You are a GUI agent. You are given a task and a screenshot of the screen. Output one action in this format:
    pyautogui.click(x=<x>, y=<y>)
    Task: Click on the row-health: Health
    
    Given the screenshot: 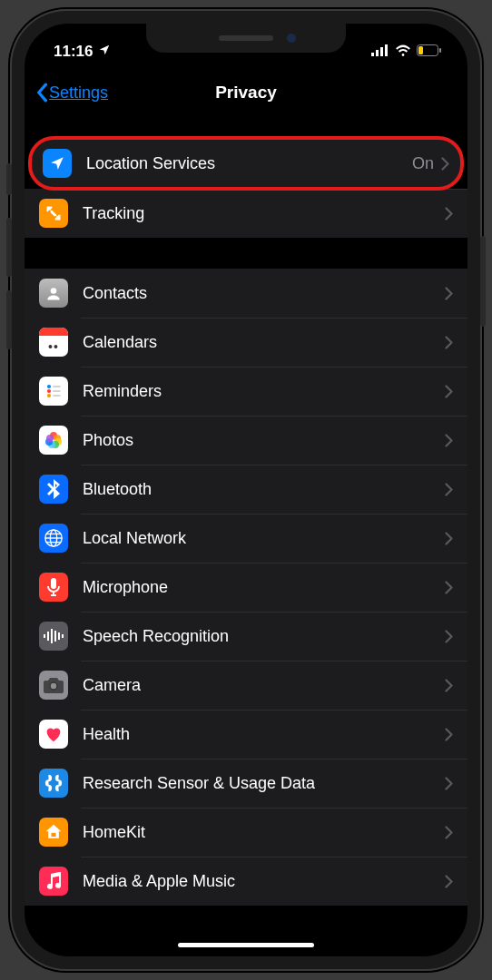 What is the action you would take?
    pyautogui.click(x=246, y=734)
    